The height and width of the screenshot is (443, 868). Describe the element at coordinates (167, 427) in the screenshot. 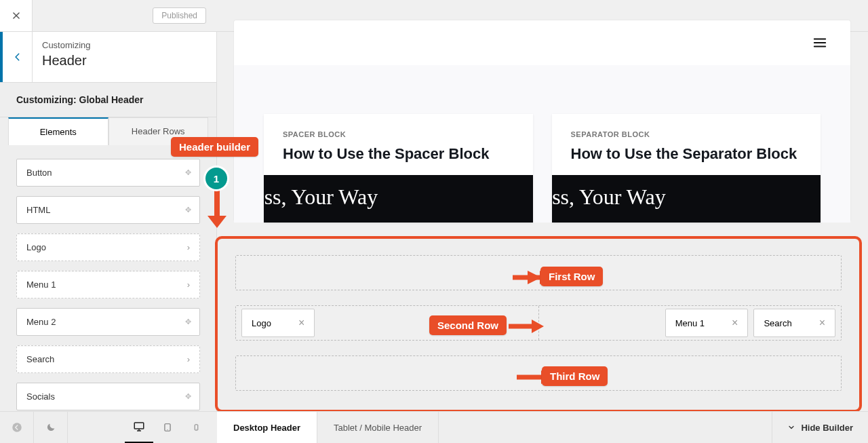

I see `device-tablet-button` at that location.